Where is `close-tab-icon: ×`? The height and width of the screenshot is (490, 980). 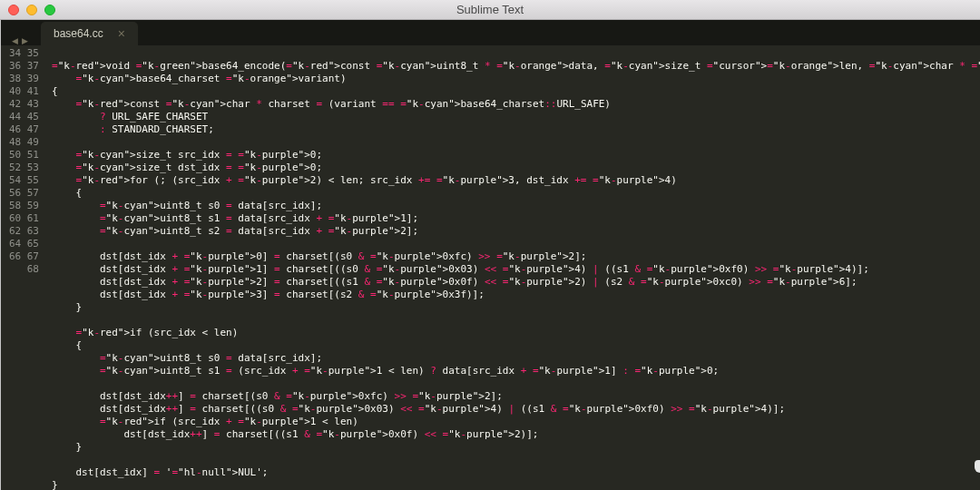 close-tab-icon: × is located at coordinates (122, 34).